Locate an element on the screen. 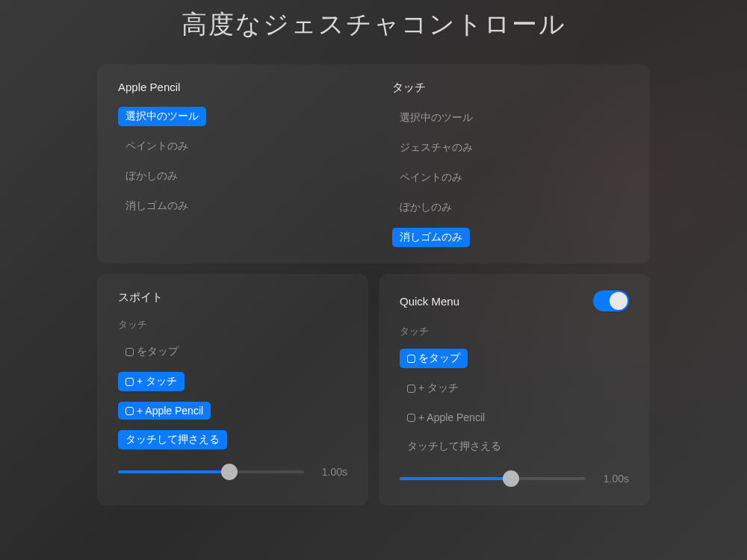 The image size is (747, 560). eyedropper-heading: スポイト is located at coordinates (140, 297).